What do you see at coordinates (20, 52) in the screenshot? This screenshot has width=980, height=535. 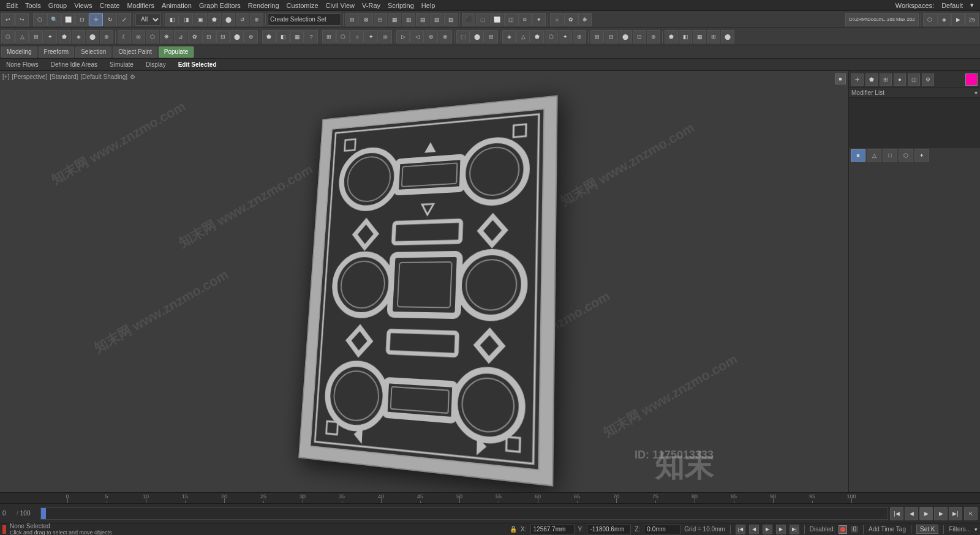 I see `tab-modeling: Modeling` at bounding box center [20, 52].